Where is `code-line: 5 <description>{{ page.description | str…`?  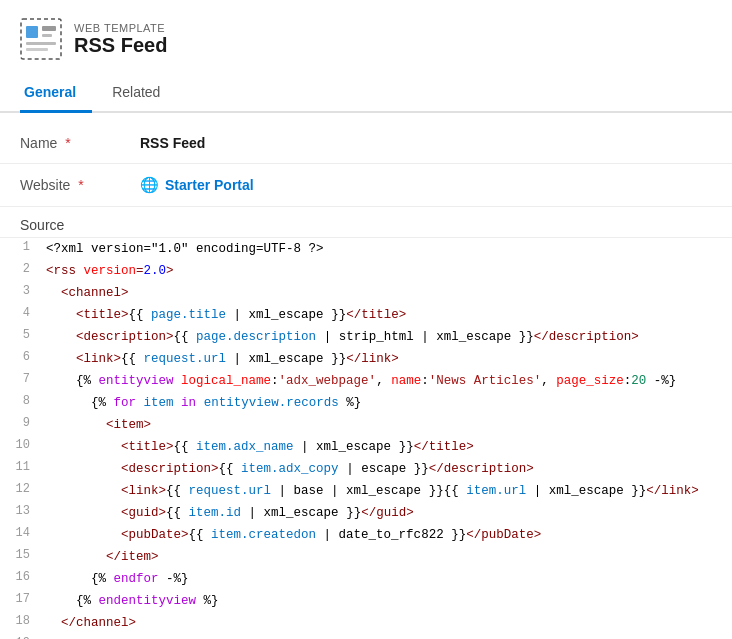
code-line: 5 <description>{{ page.description | str… is located at coordinates (366, 337).